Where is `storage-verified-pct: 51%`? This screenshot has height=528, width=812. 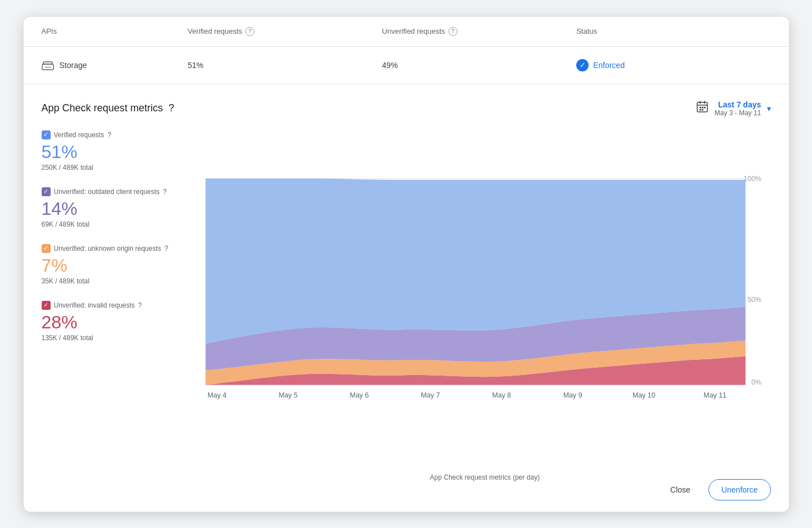
storage-verified-pct: 51% is located at coordinates (196, 65).